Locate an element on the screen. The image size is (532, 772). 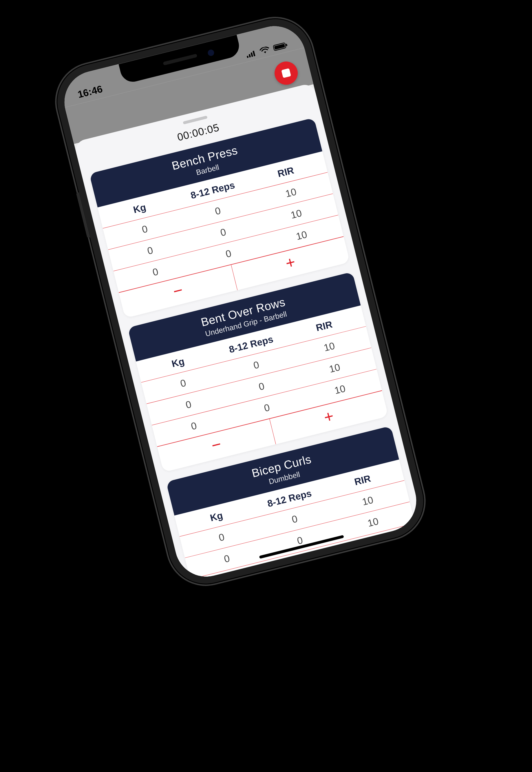
front-camera is located at coordinates (211, 53).